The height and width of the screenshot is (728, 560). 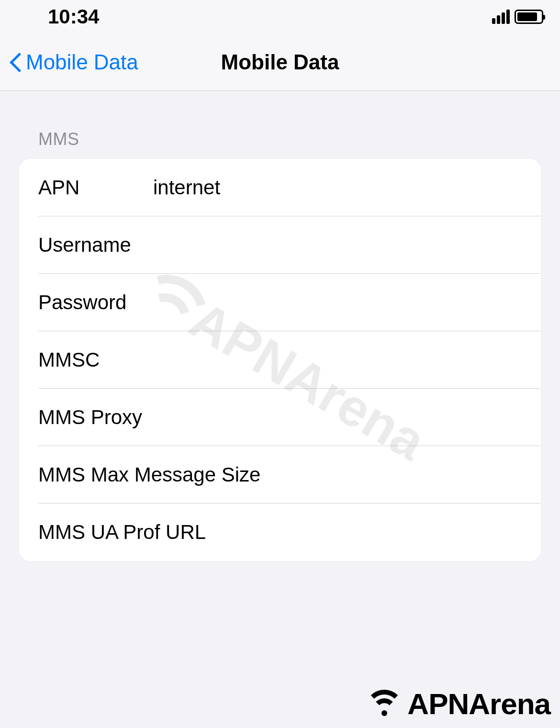 I want to click on row-mms-max-size: MMS Max Message Size, so click(x=280, y=475).